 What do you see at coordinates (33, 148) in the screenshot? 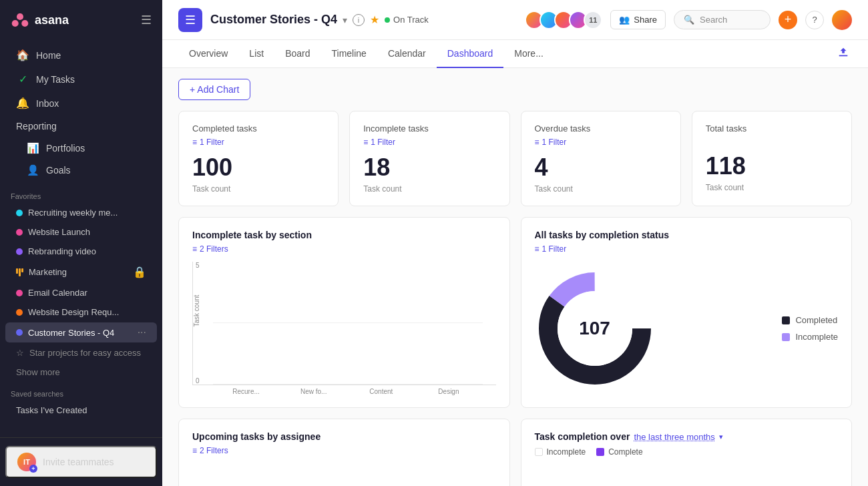
I see `portfolios-icon: 📊` at bounding box center [33, 148].